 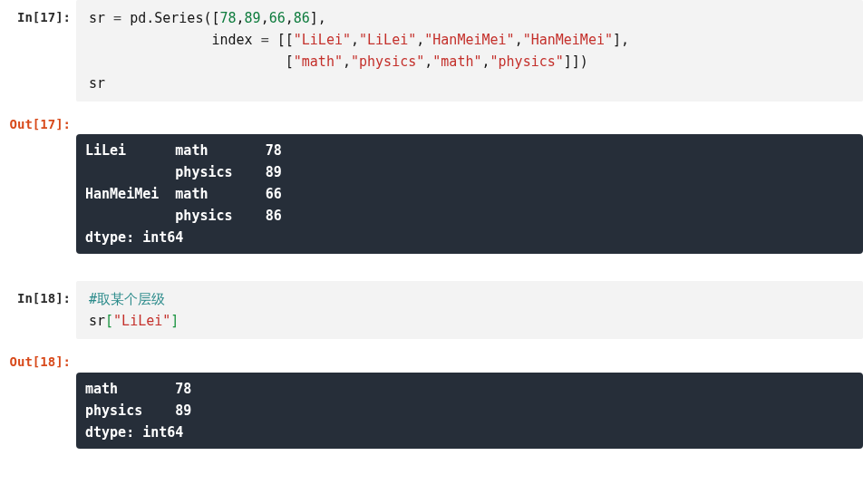 What do you see at coordinates (38, 121) in the screenshot?
I see `out-prompt: Out[17]:` at bounding box center [38, 121].